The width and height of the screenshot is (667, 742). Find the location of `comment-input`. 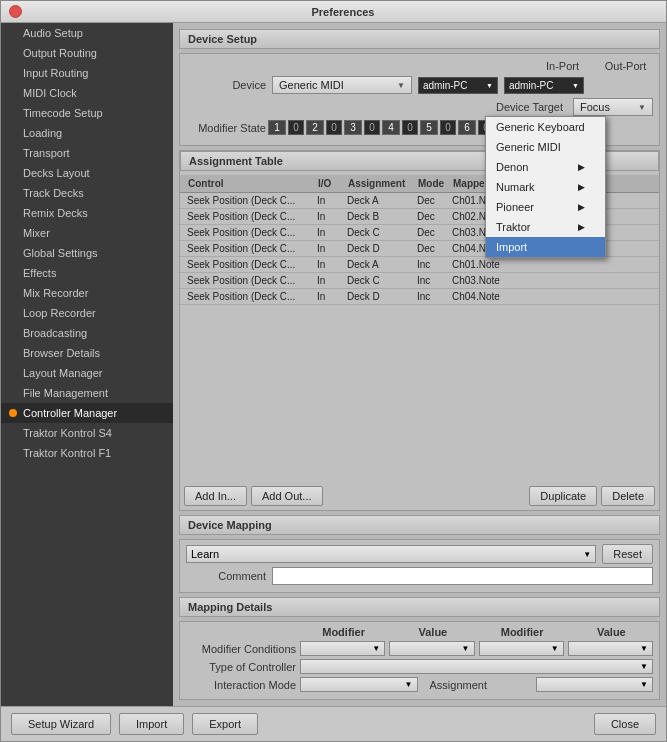

comment-input is located at coordinates (462, 576).